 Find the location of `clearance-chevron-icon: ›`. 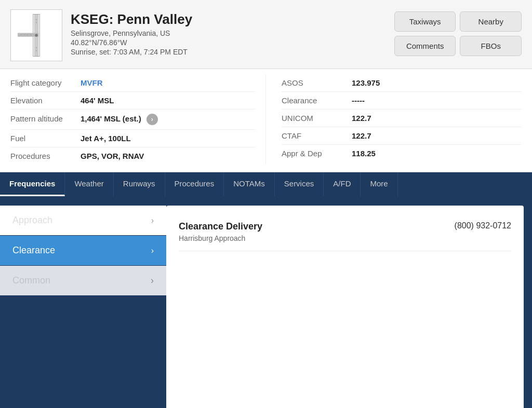

clearance-chevron-icon: › is located at coordinates (153, 251).